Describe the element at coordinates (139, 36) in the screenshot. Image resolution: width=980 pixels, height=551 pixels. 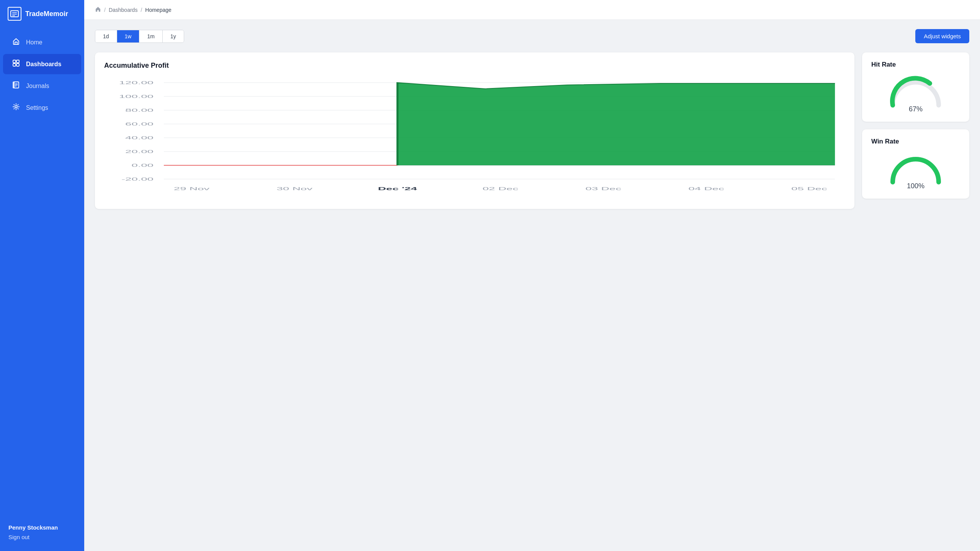
I see `time-filter-group: 1d 1w 1m 1y` at that location.